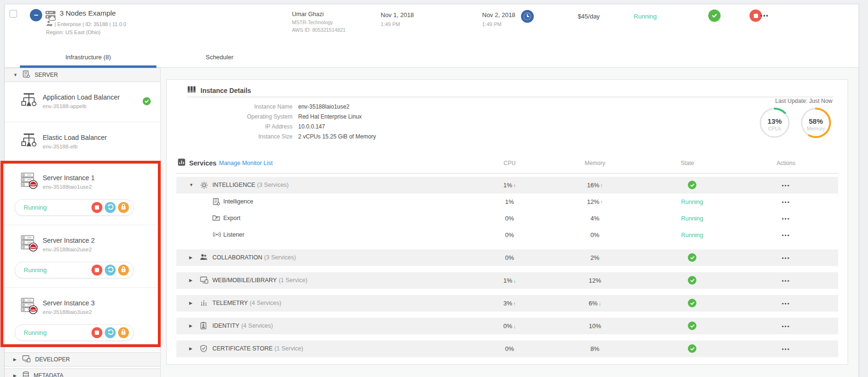 The height and width of the screenshot is (377, 868). I want to click on trend-down-icon: ↓, so click(515, 281).